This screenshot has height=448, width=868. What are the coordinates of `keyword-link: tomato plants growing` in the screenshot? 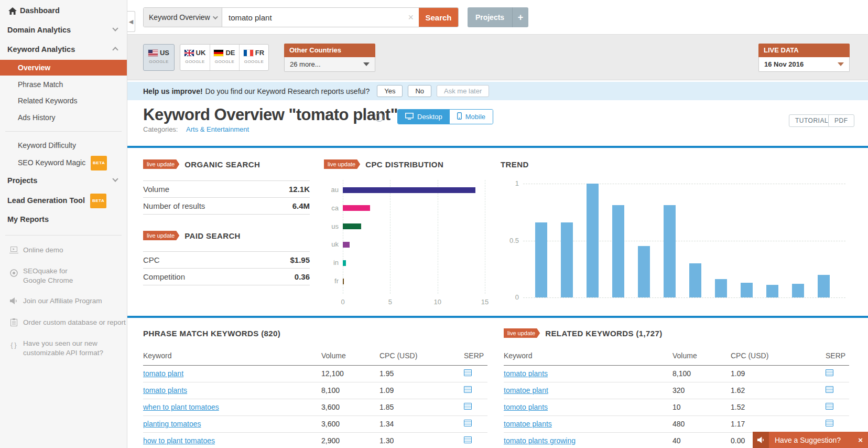 It's located at (540, 441).